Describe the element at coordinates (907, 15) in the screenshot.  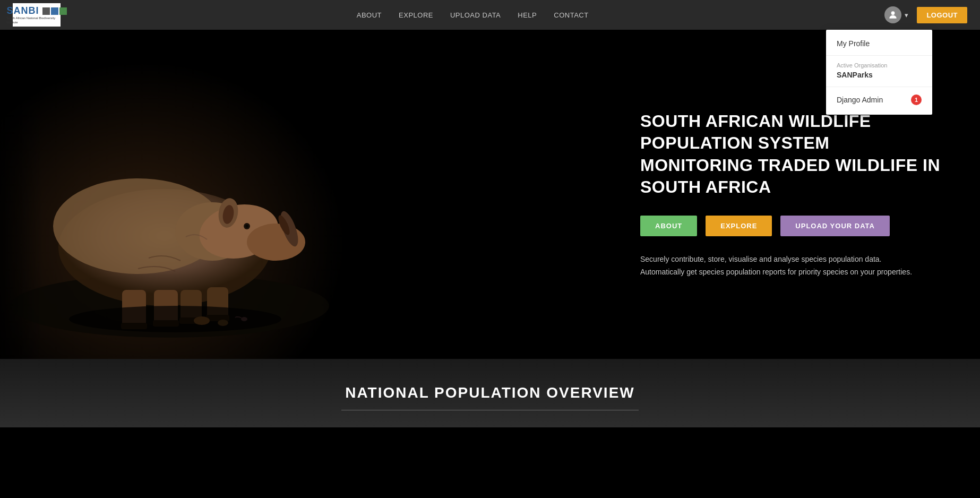
I see `chevron-down-icon: ▾` at that location.